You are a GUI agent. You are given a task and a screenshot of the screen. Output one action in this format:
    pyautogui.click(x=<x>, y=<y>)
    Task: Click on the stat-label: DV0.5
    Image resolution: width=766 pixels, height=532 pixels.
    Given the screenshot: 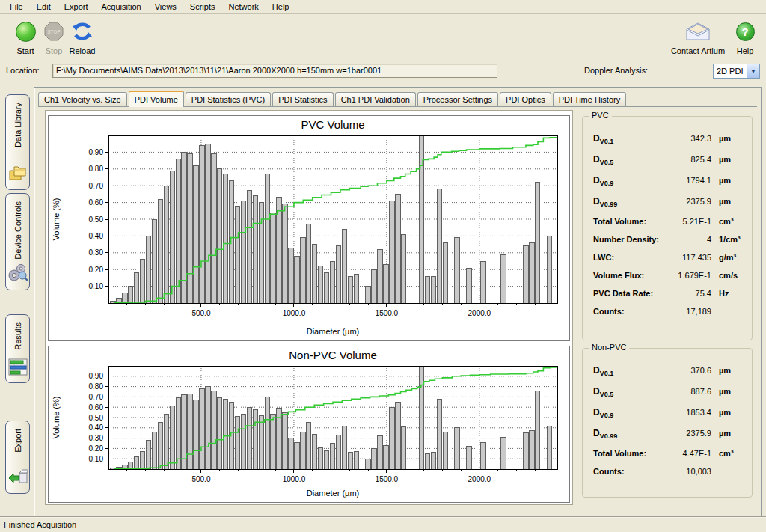 What is the action you would take?
    pyautogui.click(x=628, y=160)
    